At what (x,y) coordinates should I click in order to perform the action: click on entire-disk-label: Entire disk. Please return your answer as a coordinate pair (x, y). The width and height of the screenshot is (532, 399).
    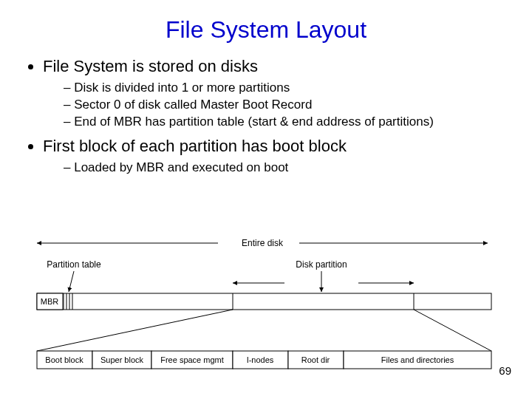
    Looking at the image, I should click on (263, 243).